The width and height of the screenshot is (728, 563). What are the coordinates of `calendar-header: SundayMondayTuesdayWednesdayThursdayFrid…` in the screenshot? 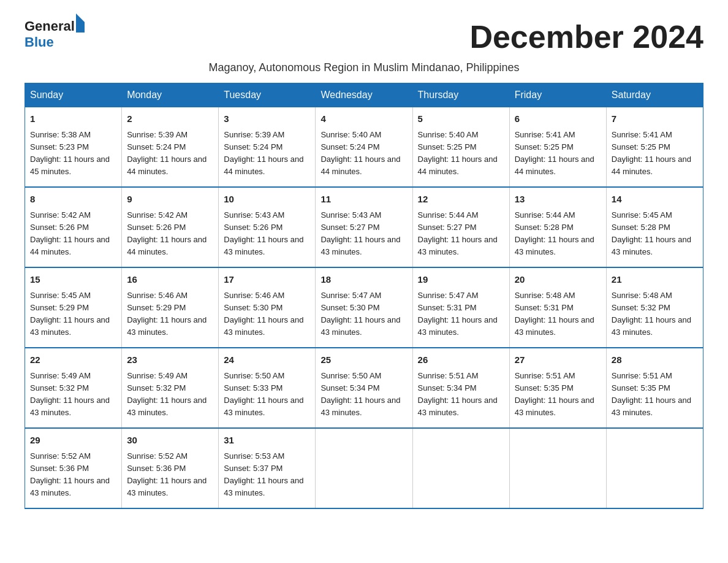 It's located at (364, 96).